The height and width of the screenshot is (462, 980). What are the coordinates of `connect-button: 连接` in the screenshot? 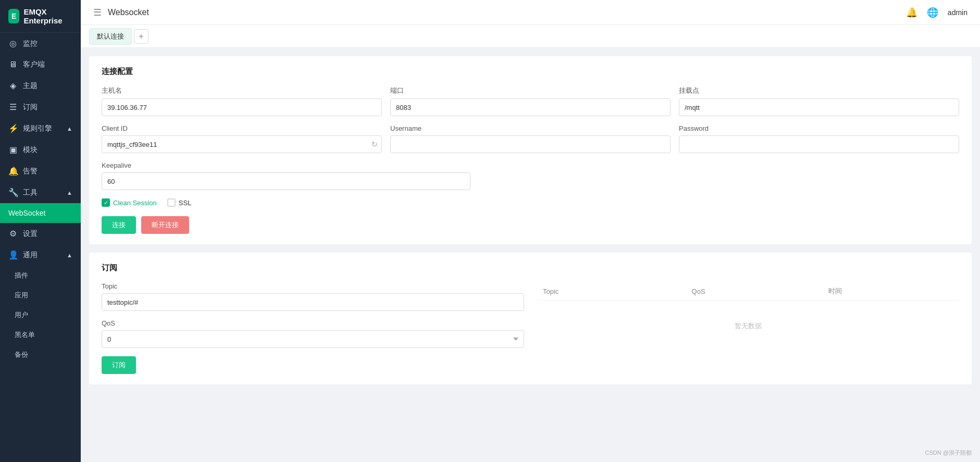 It's located at (119, 225).